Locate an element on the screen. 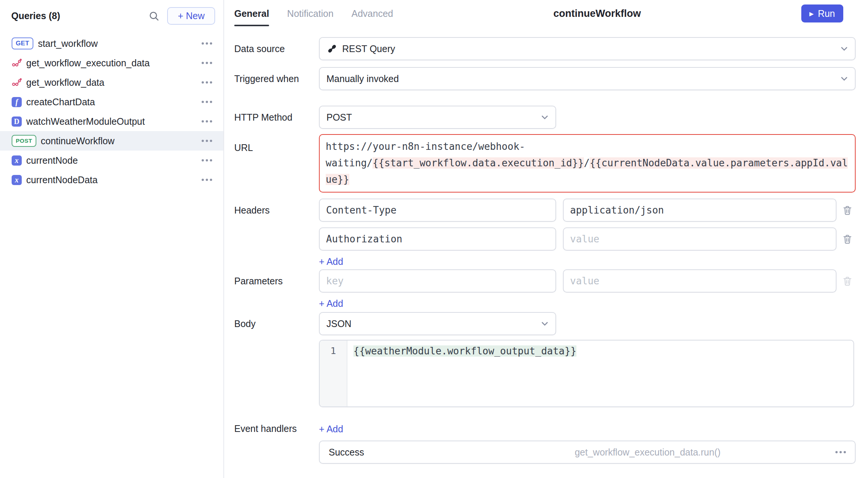 This screenshot has width=868, height=478. body-format-value: JSON is located at coordinates (339, 324).